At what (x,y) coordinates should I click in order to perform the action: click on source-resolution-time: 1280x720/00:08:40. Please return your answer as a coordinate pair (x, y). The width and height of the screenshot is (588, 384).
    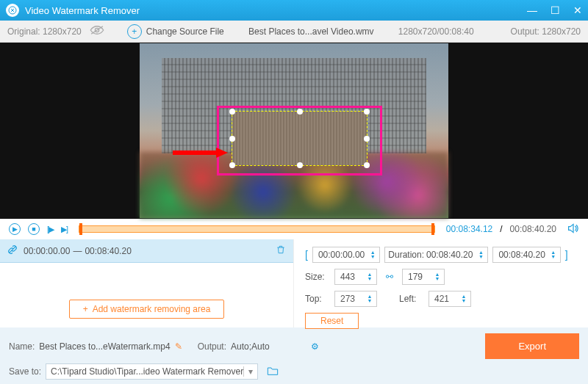
    Looking at the image, I should click on (437, 32).